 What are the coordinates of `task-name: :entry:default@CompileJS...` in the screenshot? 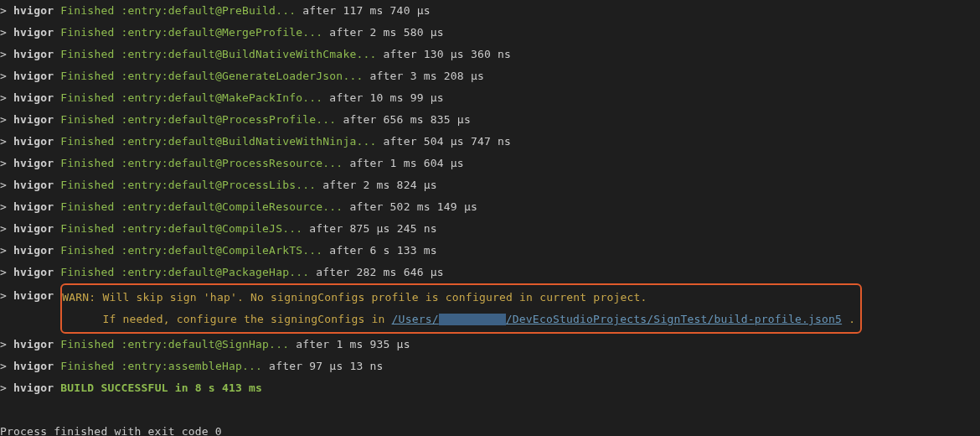 It's located at (213, 228).